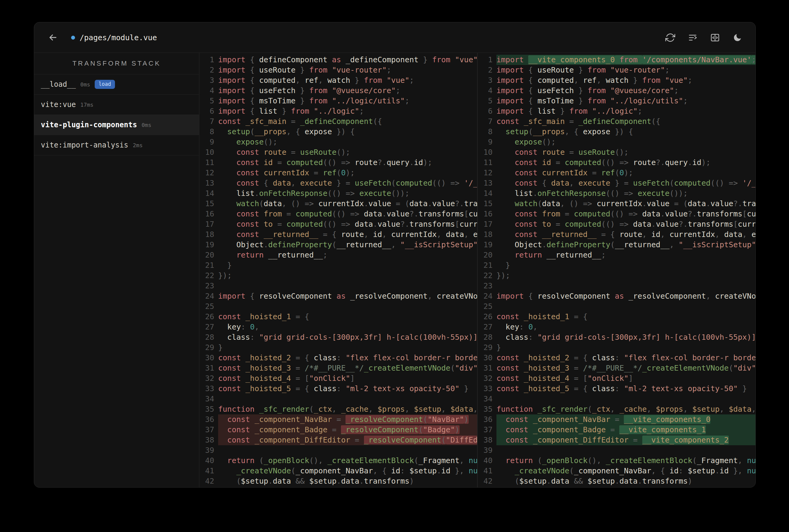 This screenshot has height=532, width=789. What do you see at coordinates (117, 125) in the screenshot?
I see `sidebar-item-vite-plugin-components: vite-plugin-components 0ms` at bounding box center [117, 125].